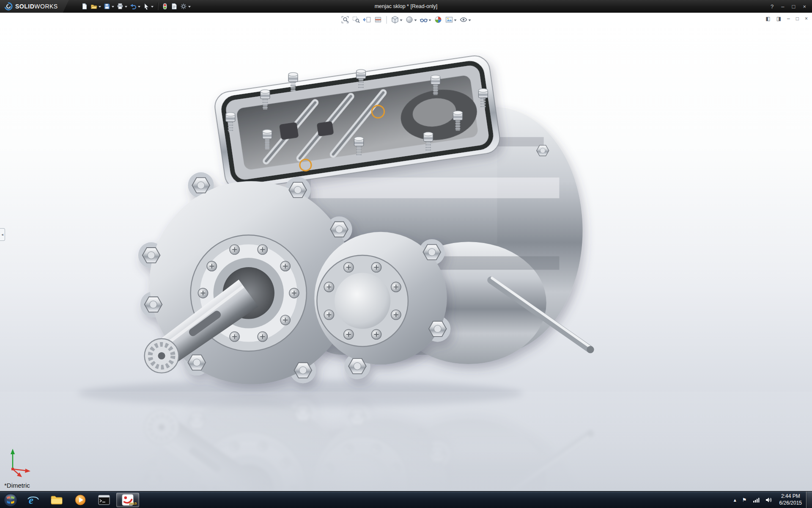 The image size is (812, 508). Describe the element at coordinates (465, 19) in the screenshot. I see `view-settings-button` at that location.